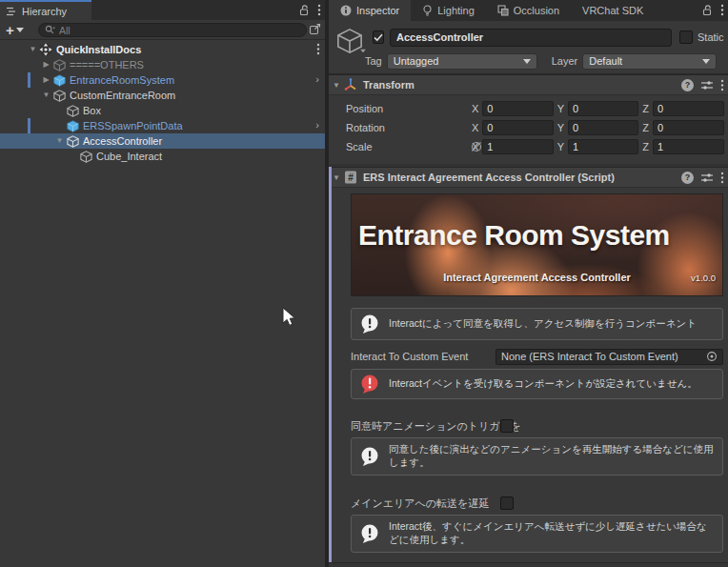 The image size is (728, 567). I want to click on search-input, so click(179, 30).